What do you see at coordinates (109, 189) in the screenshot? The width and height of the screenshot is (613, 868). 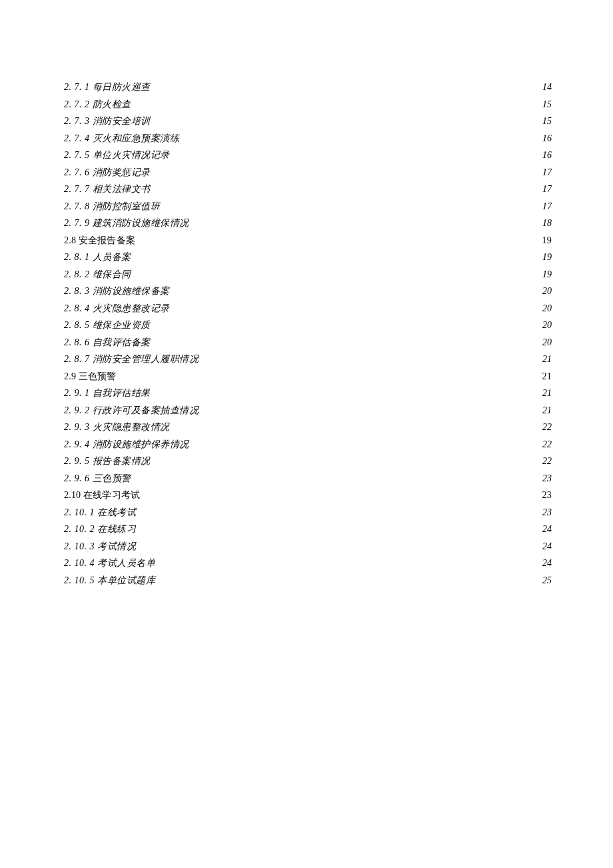 I see `toc-entry-label: 2. 7. 7 相关法律文书` at bounding box center [109, 189].